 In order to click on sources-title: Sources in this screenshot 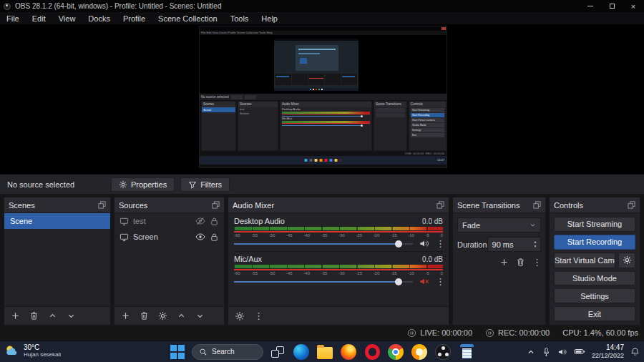, I will do `click(133, 205)`.